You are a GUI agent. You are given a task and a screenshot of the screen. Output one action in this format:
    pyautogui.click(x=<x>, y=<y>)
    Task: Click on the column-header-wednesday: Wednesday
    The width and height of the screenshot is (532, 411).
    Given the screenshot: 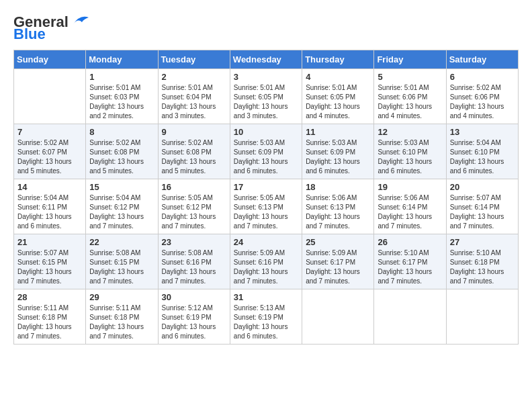 What is the action you would take?
    pyautogui.click(x=266, y=60)
    